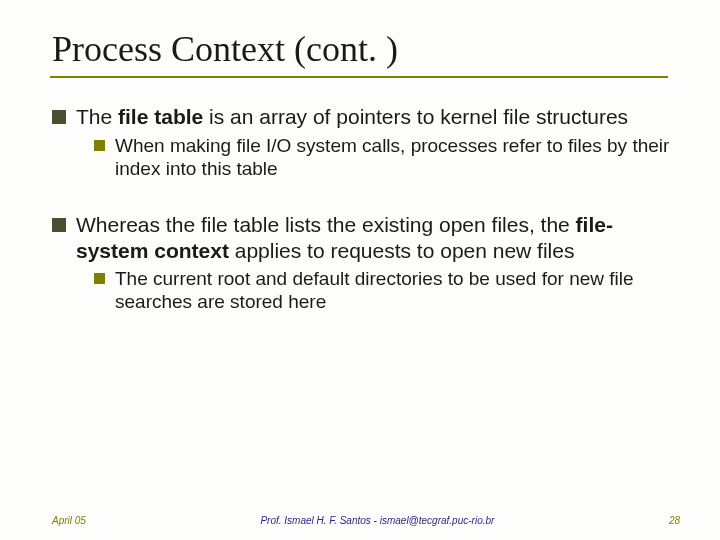 The height and width of the screenshot is (540, 720). I want to click on slide-title: Process Context (cont. ), so click(360, 49).